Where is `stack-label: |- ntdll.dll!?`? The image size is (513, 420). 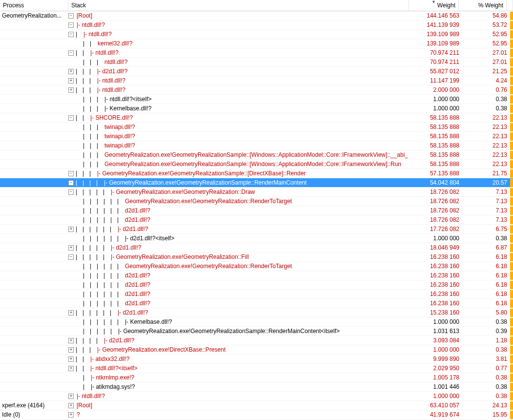 stack-label: |- ntdll.dll!? is located at coordinates (90, 25).